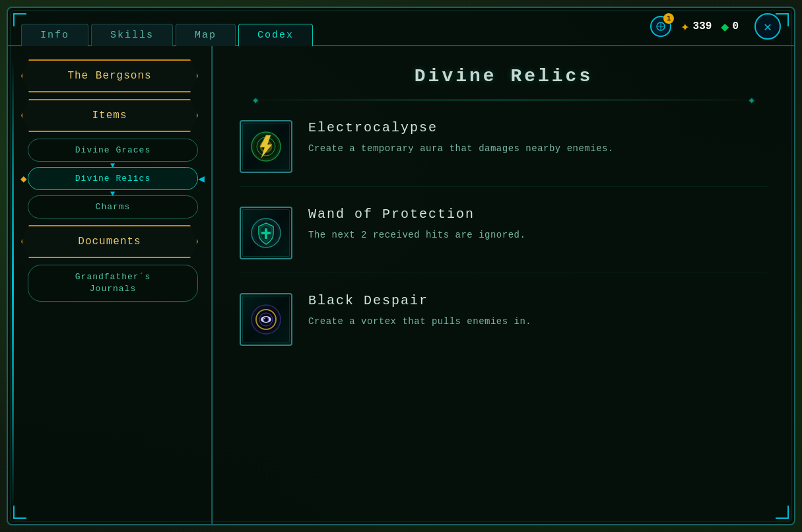  I want to click on sidebar-item-divine-relics: ◆ Divine Relics ◀ ▼, so click(113, 178).